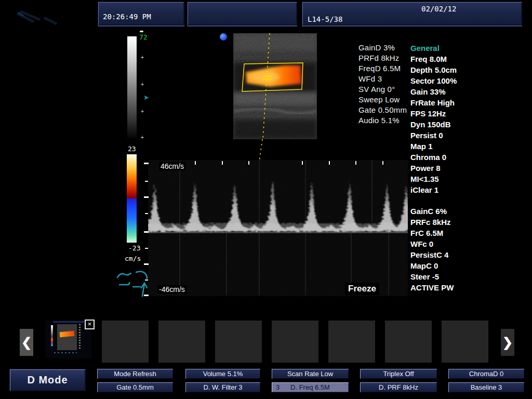 Image resolution: width=532 pixels, height=399 pixels. What do you see at coordinates (384, 100) in the screenshot?
I see `doppler-parameter: Sweep Low` at bounding box center [384, 100].